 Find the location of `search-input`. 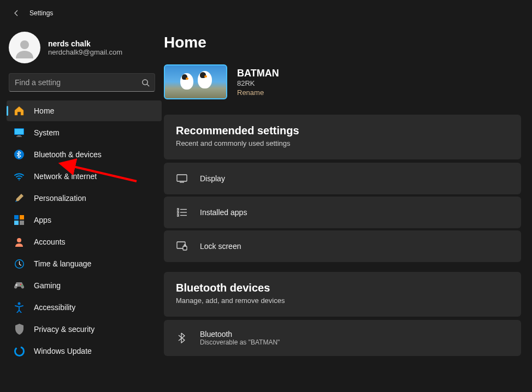

search-input is located at coordinates (73, 82).